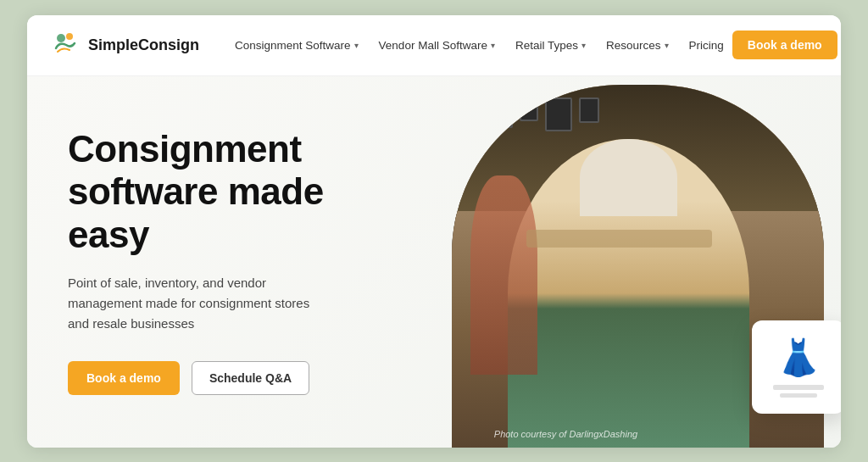  I want to click on nav-item-consignment-software: Consignment Software ▾, so click(297, 46).